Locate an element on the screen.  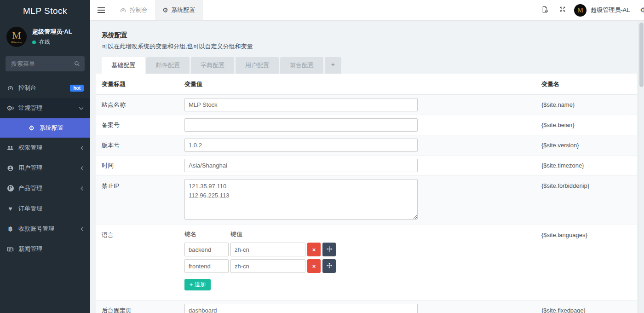
clear-cache-icon is located at coordinates (545, 10).